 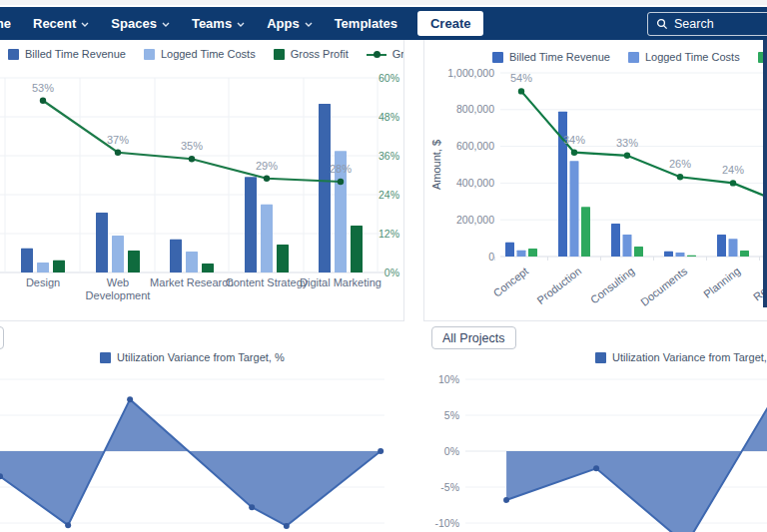 What do you see at coordinates (574, 140) in the screenshot?
I see `svg-text: 34%` at bounding box center [574, 140].